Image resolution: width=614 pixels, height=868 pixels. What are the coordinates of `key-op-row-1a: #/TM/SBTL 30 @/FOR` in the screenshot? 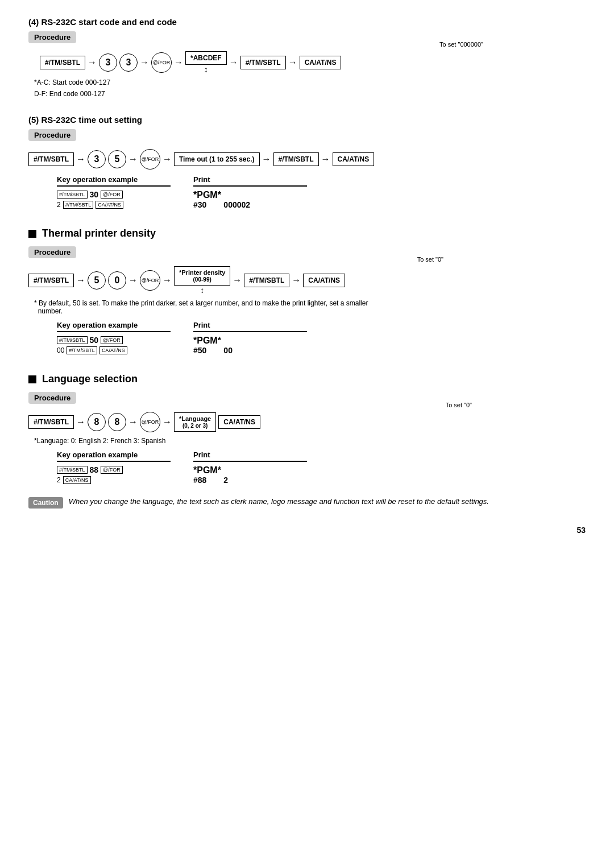 It's located at (114, 195).